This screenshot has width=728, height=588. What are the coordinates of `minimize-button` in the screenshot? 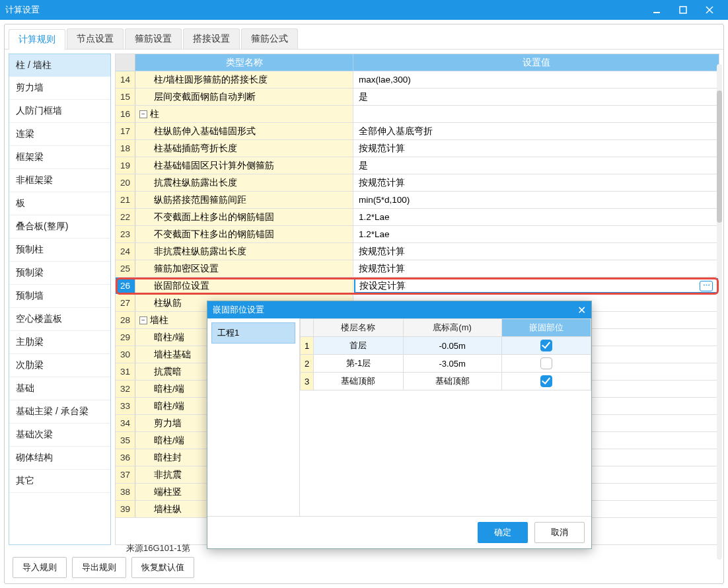 It's located at (657, 10).